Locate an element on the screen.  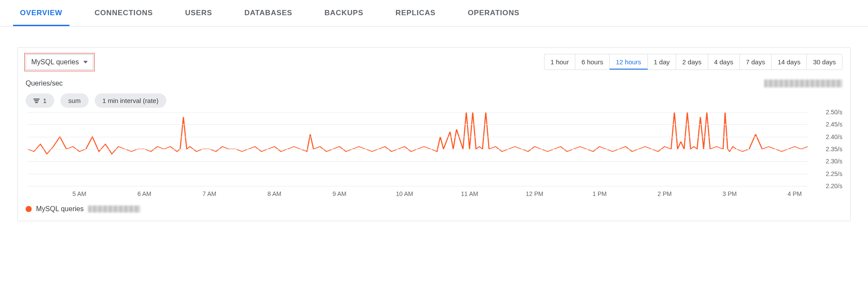
chevron-down-icon is located at coordinates (86, 62).